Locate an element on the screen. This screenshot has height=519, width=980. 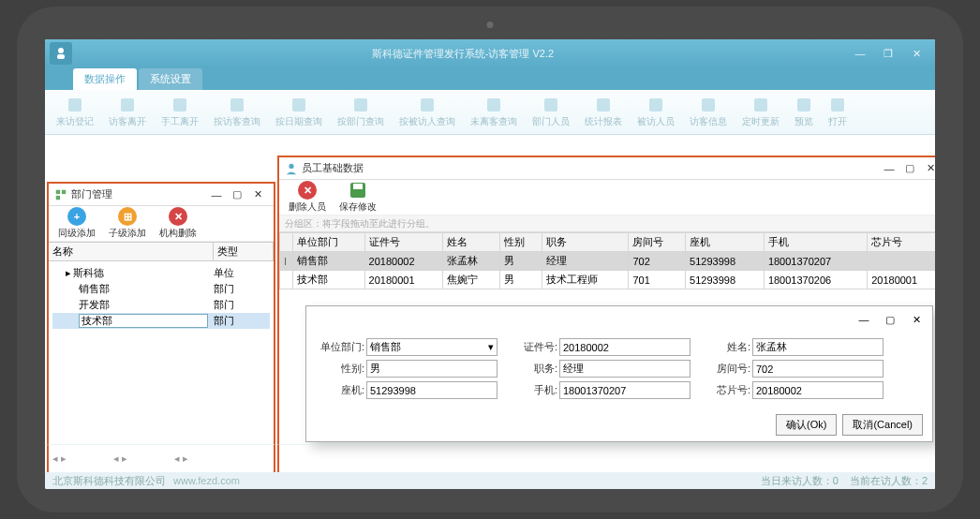
grid-header: 座机 is located at coordinates (725, 243).